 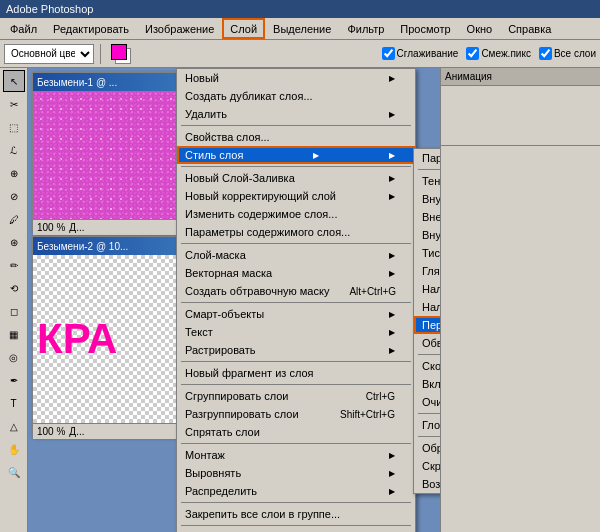 What do you see at coordinates (296, 196) in the screenshot?
I see `menu-adjustment-layer: Новый корректирующий слой` at bounding box center [296, 196].